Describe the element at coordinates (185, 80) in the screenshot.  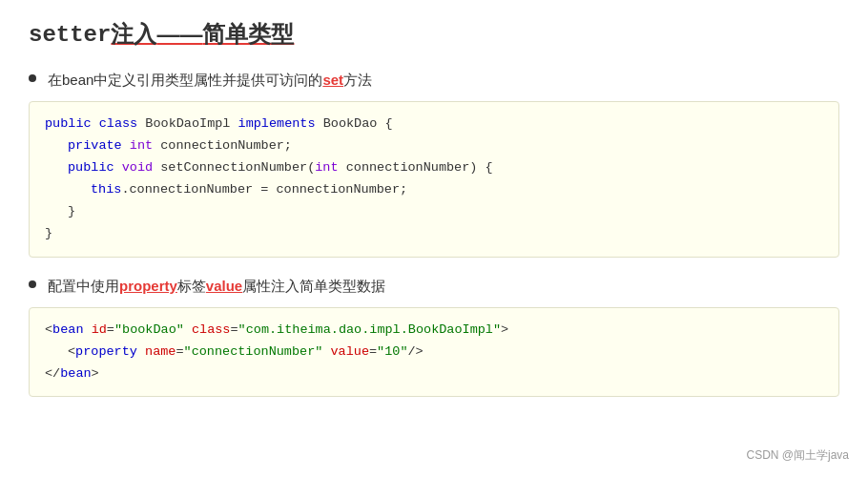
I see `bullet1-text-before: 在bean中定义引用类型属性并提供可访问的` at that location.